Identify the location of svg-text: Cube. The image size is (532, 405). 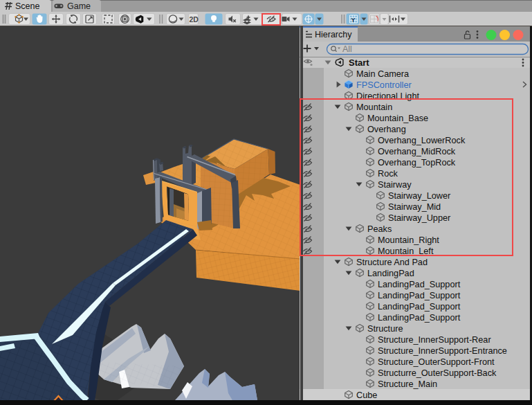
(367, 395).